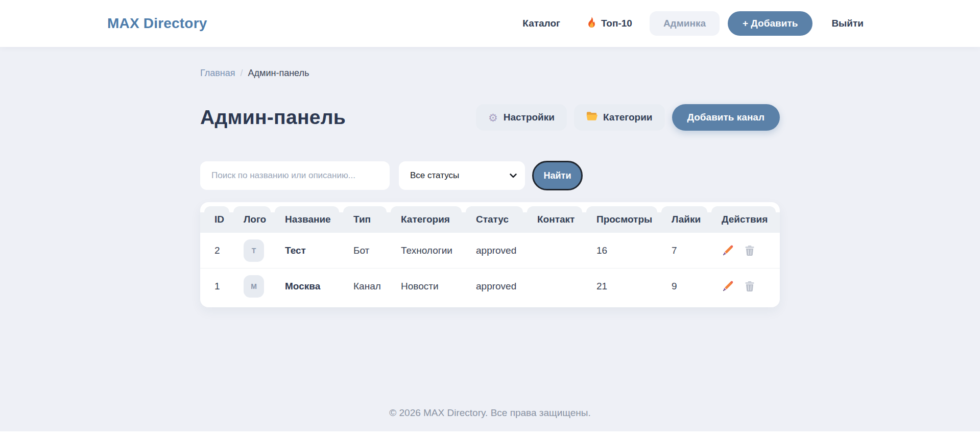 Image resolution: width=980 pixels, height=439 pixels. What do you see at coordinates (462, 176) in the screenshot?
I see `status-select: Все статусы` at bounding box center [462, 176].